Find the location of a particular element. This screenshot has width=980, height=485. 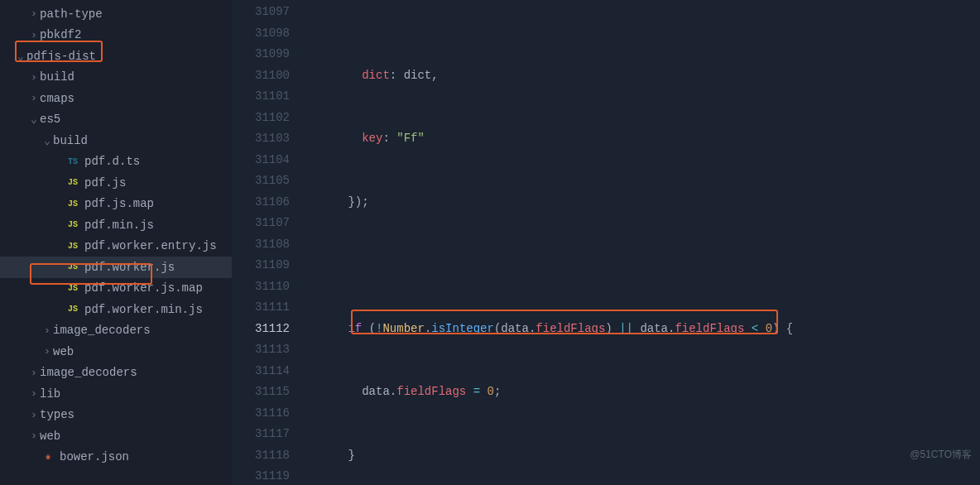

tree-item-label: bower.json is located at coordinates (94, 457).